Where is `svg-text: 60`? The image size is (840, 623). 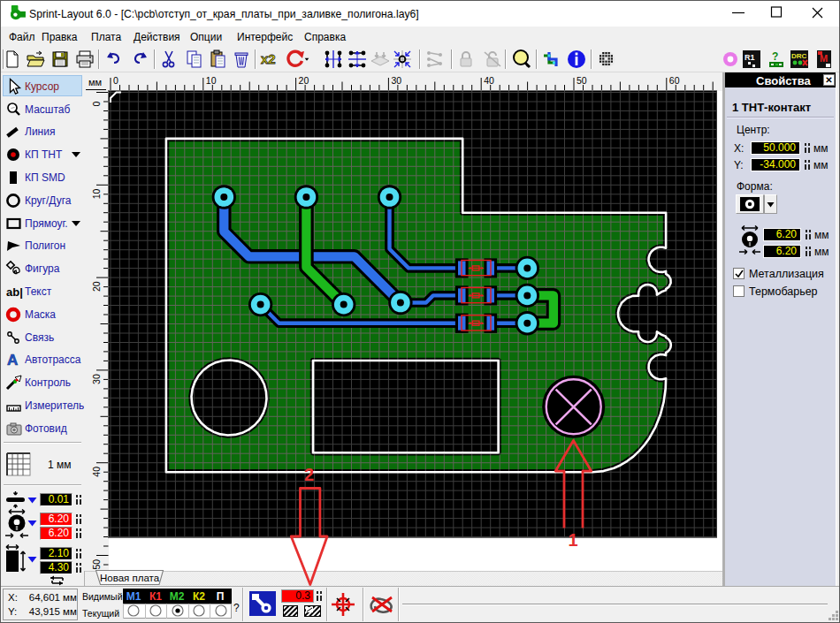
svg-text: 60 is located at coordinates (675, 80).